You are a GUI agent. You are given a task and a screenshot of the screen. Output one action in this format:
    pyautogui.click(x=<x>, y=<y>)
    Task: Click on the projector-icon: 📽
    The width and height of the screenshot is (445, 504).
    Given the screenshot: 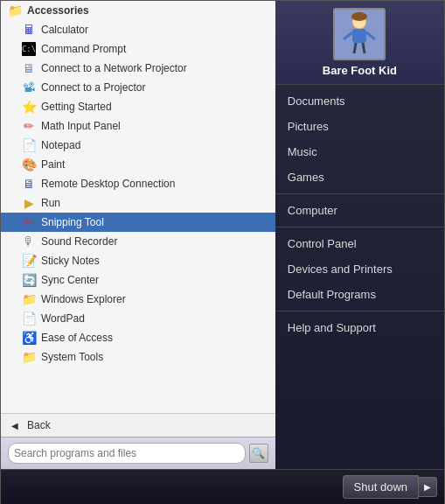 What is the action you would take?
    pyautogui.click(x=29, y=88)
    